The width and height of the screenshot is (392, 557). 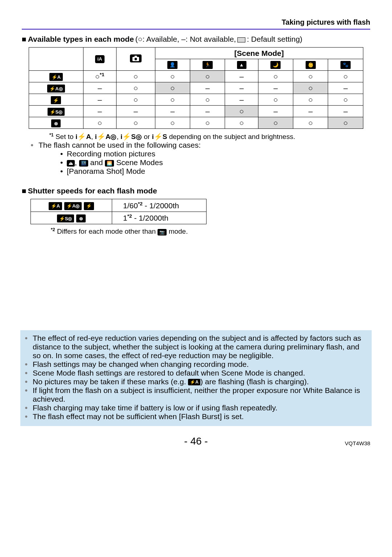 What do you see at coordinates (196, 441) in the screenshot?
I see `page-number: - 46 -` at bounding box center [196, 441].